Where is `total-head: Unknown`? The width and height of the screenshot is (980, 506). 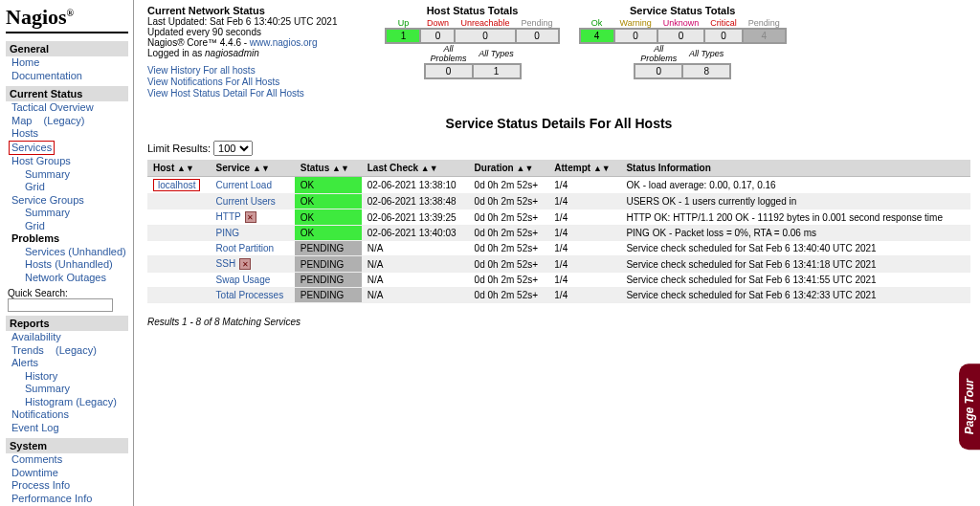
total-head: Unknown is located at coordinates (681, 23).